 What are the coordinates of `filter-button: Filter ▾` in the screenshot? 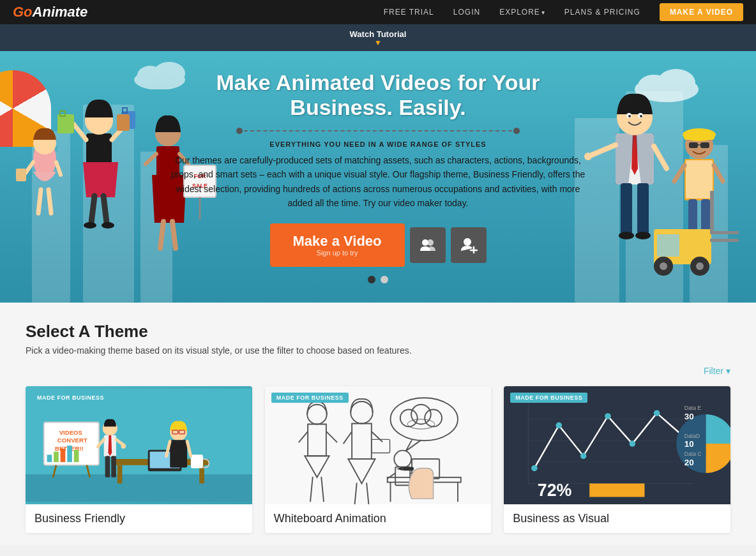 It's located at (717, 371).